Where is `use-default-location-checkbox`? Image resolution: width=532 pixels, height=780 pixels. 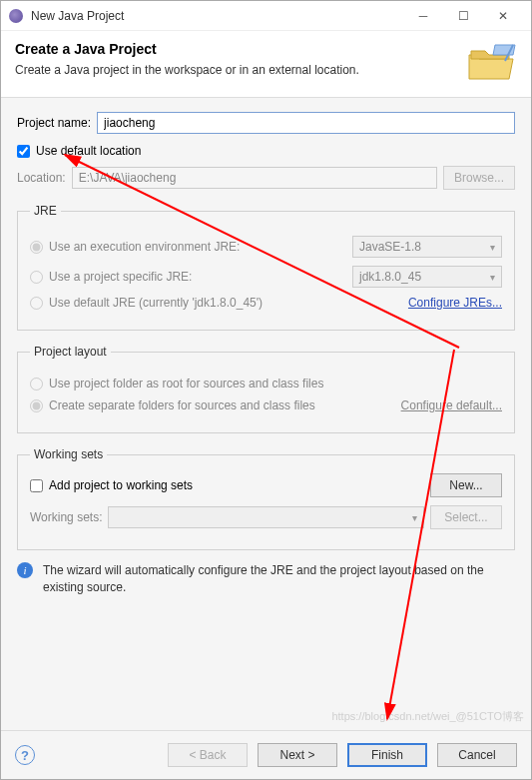 use-default-location-checkbox is located at coordinates (24, 152).